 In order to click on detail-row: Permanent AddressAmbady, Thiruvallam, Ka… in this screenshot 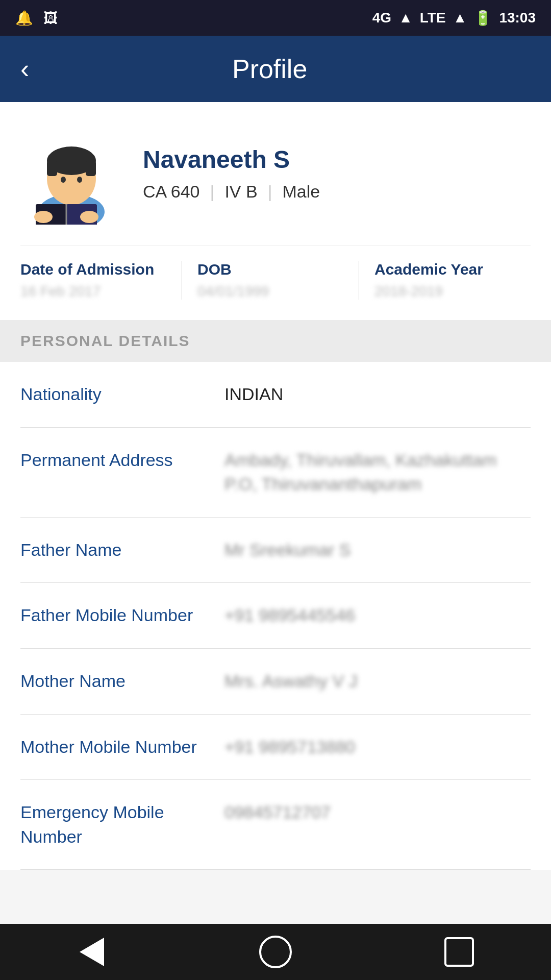, I will do `click(276, 473)`.